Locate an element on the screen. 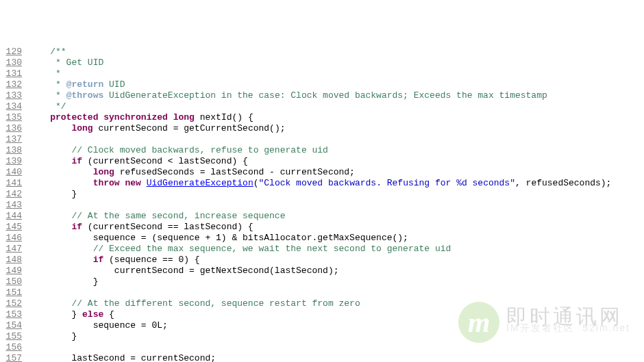  code-content: long refusedSeconds = lastSecond - curre… is located at coordinates (336, 172).